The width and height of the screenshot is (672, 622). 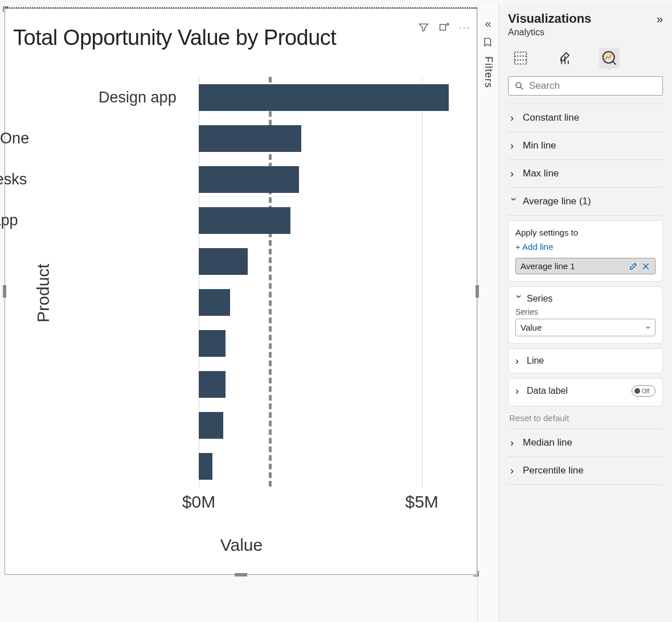 What do you see at coordinates (535, 361) in the screenshot?
I see `line-section-label: Line` at bounding box center [535, 361].